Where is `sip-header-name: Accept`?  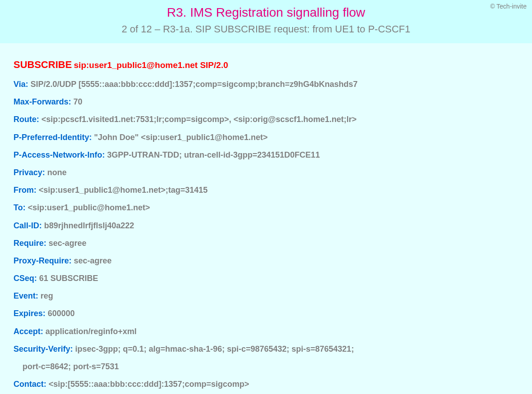 sip-header-name: Accept is located at coordinates (27, 331).